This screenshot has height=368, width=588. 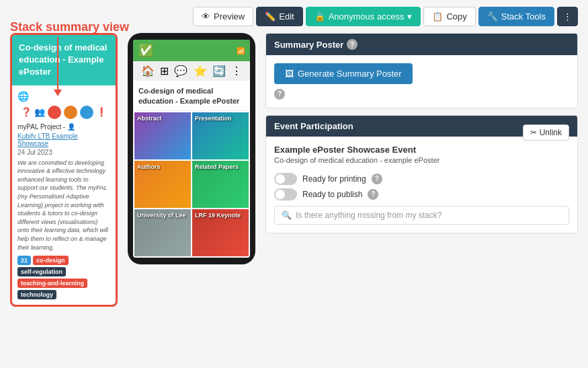 I want to click on summary-poster-header: Summary Poster ?, so click(x=422, y=44).